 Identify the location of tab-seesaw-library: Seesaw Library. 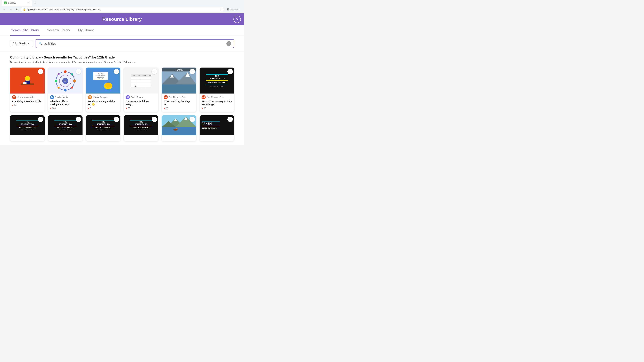
(58, 30).